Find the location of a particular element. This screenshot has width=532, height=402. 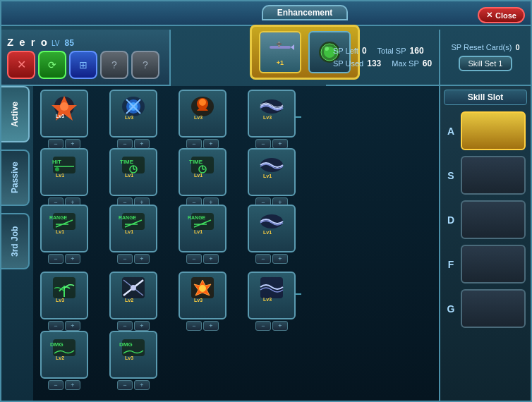

skill-1-4-minus: − is located at coordinates (263, 144).